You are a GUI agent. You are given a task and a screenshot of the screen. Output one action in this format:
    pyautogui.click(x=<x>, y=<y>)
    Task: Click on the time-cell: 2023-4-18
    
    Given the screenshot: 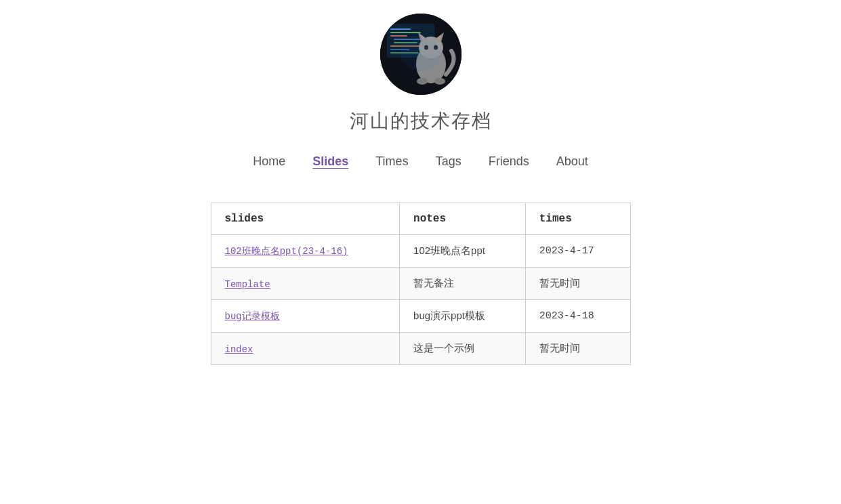 What is the action you would take?
    pyautogui.click(x=577, y=316)
    